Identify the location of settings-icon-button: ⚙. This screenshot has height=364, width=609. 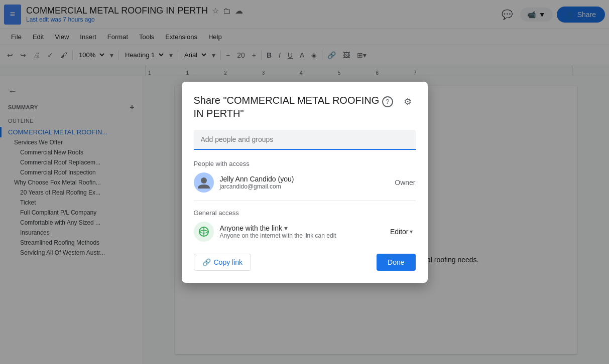
(408, 102).